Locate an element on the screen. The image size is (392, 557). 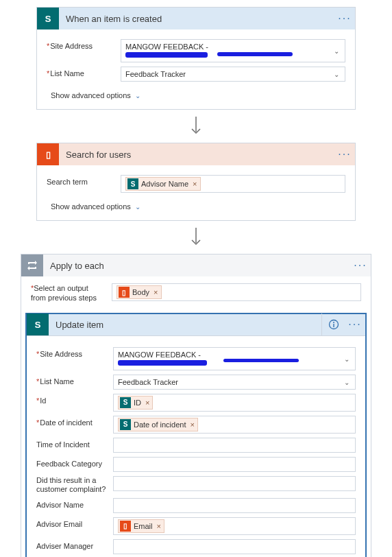
id-input: S ID × is located at coordinates (234, 403).